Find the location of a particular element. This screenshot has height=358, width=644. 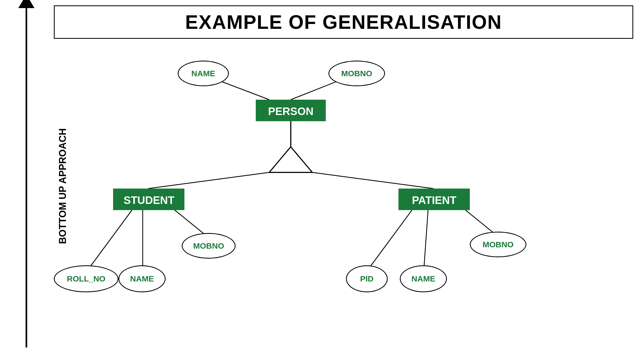

page-title: EXAMPLE OF GENERALISATION is located at coordinates (344, 22).